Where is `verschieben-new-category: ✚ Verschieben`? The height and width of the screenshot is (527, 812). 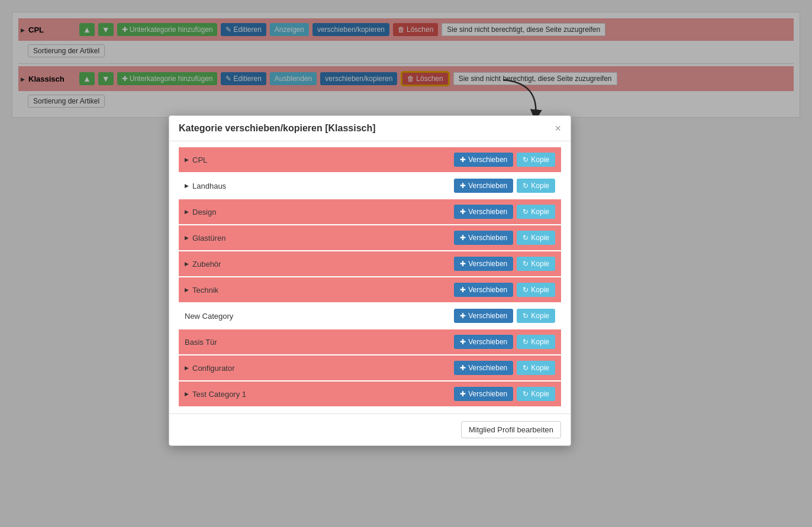
verschieben-new-category: ✚ Verschieben is located at coordinates (484, 316).